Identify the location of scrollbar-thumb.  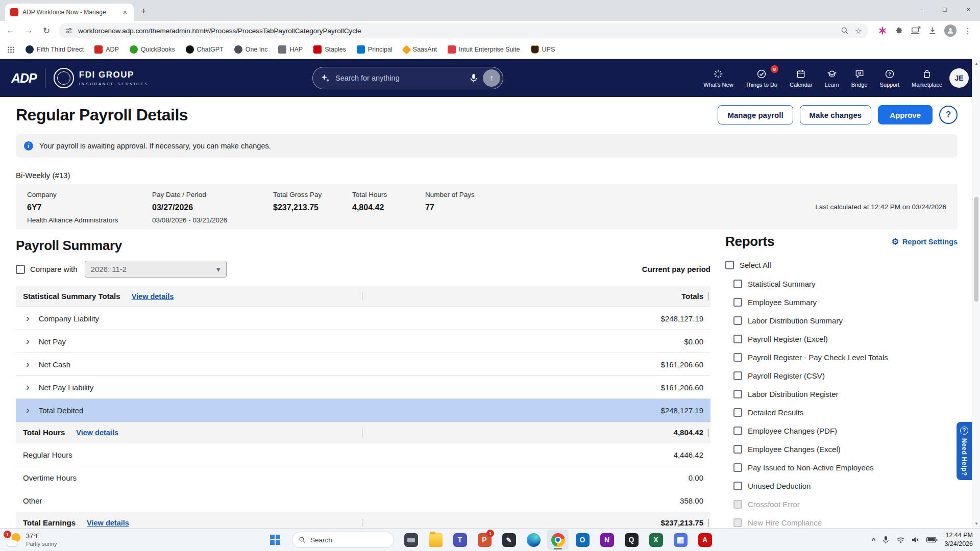
(976, 249).